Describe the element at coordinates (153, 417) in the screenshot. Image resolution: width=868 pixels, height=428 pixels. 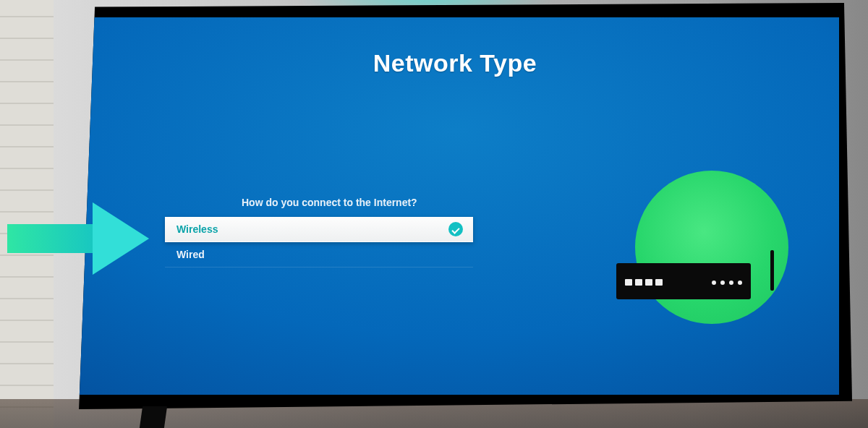
I see `tv-stand` at that location.